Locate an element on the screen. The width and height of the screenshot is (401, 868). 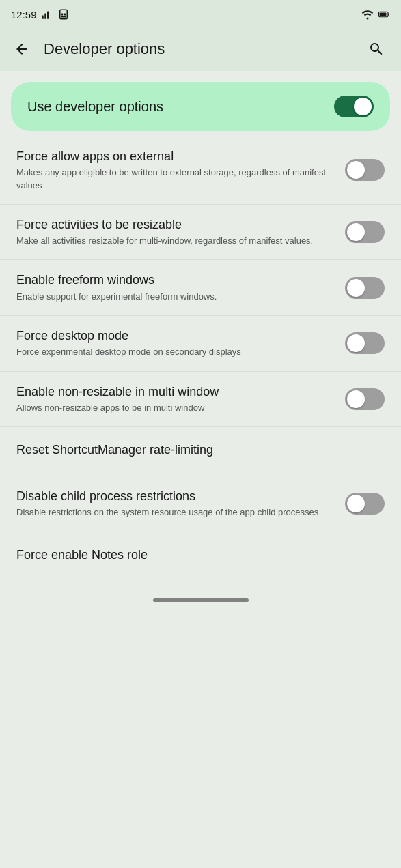
setting-force-allow-external: Force allow apps on external Makes any a… is located at coordinates (201, 171).